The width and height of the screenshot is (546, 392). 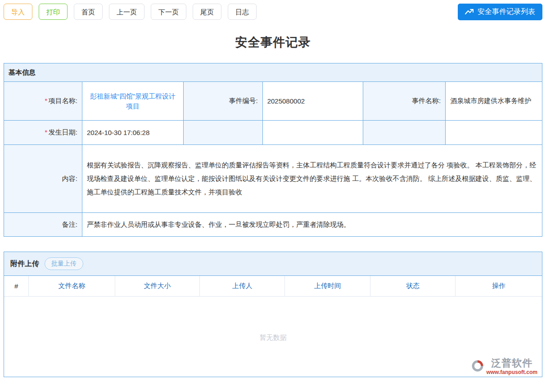 I want to click on event-name-label: 事件名称:, so click(x=404, y=101).